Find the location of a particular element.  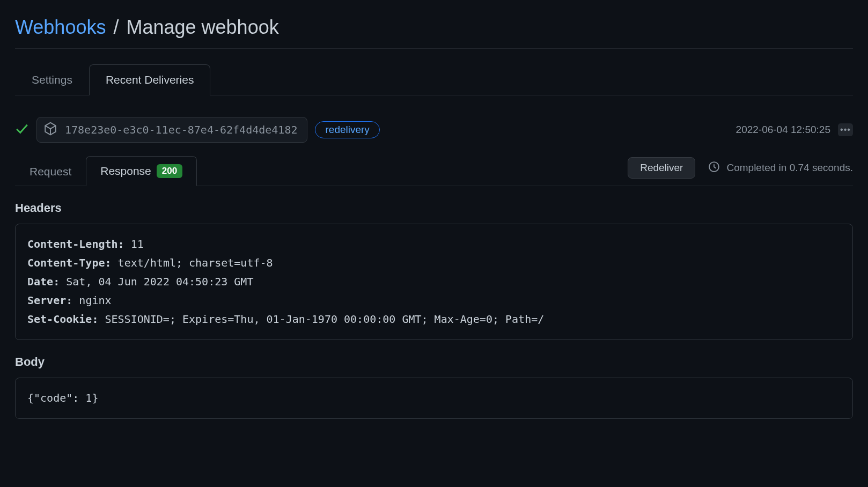

kebab-icon: ••• is located at coordinates (845, 130).